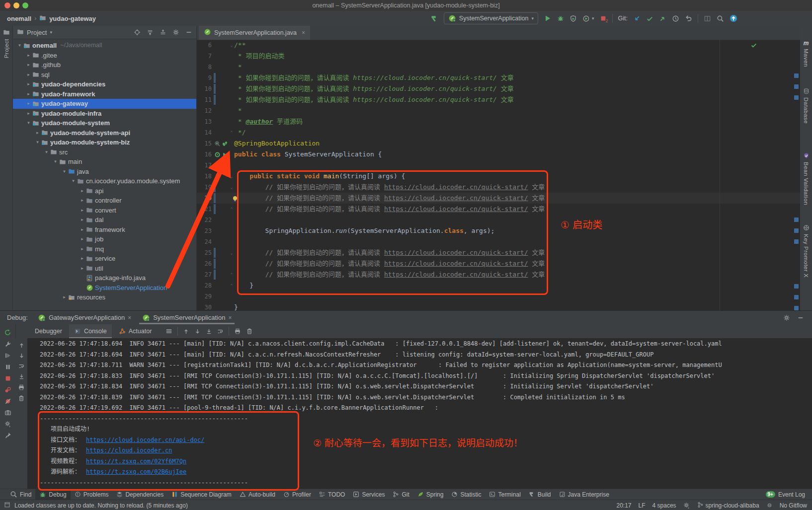 The height and width of the screenshot is (510, 812). What do you see at coordinates (209, 332) in the screenshot?
I see `scroll-down-icon` at bounding box center [209, 332].